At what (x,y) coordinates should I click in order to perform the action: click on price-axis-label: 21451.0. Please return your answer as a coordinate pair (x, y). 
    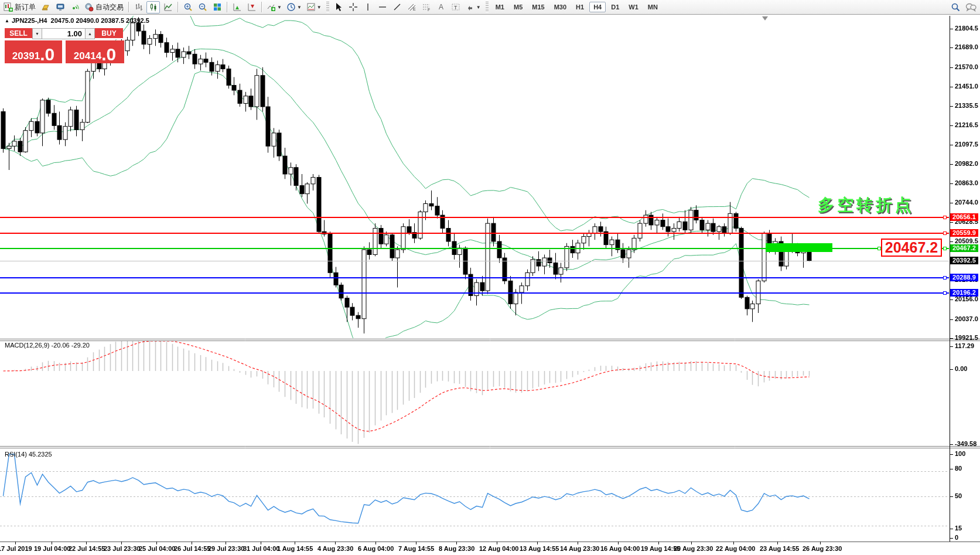
    Looking at the image, I should click on (967, 86).